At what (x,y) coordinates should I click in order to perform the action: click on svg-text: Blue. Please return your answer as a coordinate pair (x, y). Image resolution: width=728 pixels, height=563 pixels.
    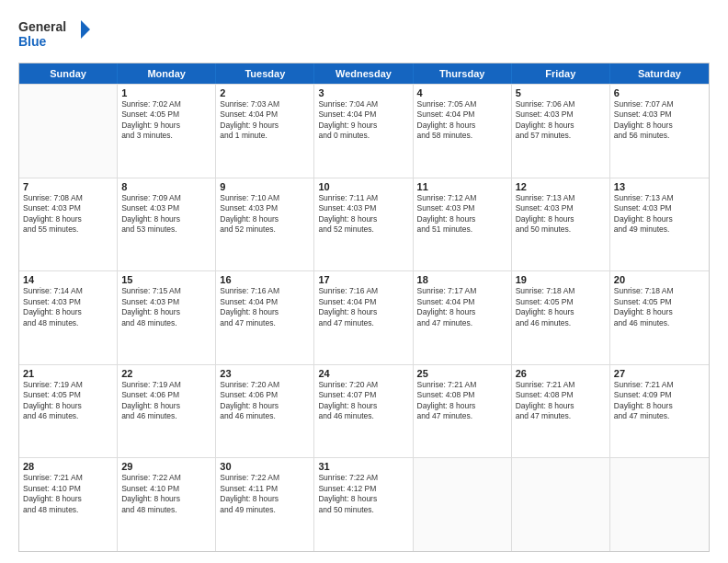
    Looking at the image, I should click on (33, 41).